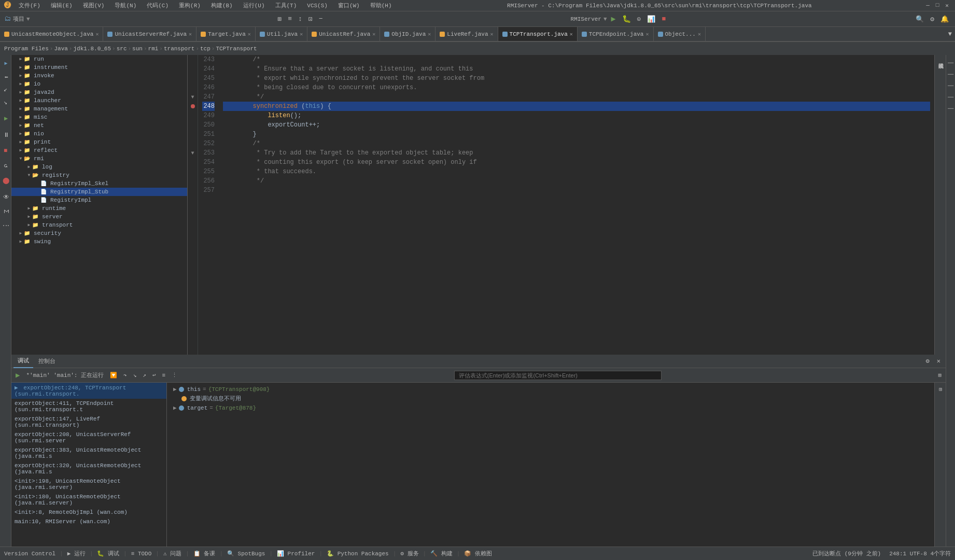 The image size is (955, 560). Describe the element at coordinates (321, 19) in the screenshot. I see `toolbar-collapse: −` at that location.